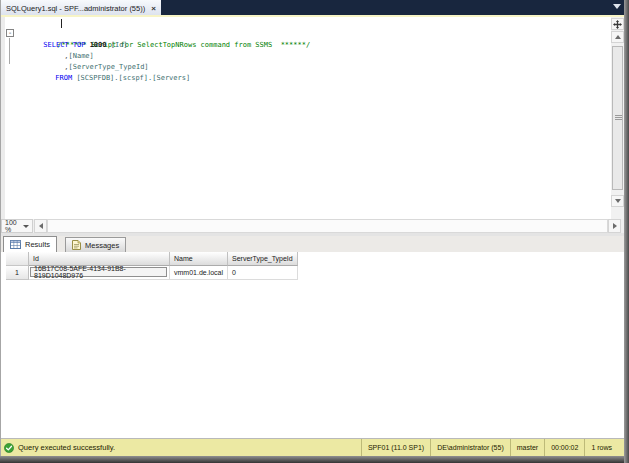  Describe the element at coordinates (66, 448) in the screenshot. I see `status-message: Query executed successfully.` at that location.